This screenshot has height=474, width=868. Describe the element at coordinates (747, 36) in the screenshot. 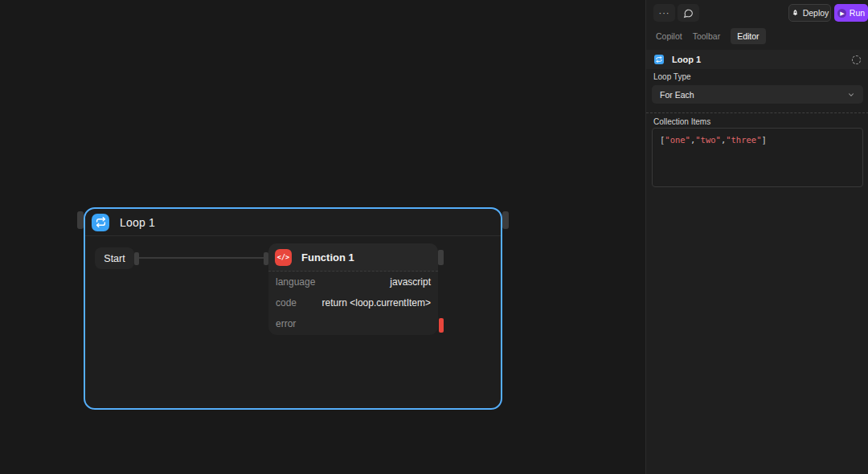

I see `tab-editor: Editor` at that location.